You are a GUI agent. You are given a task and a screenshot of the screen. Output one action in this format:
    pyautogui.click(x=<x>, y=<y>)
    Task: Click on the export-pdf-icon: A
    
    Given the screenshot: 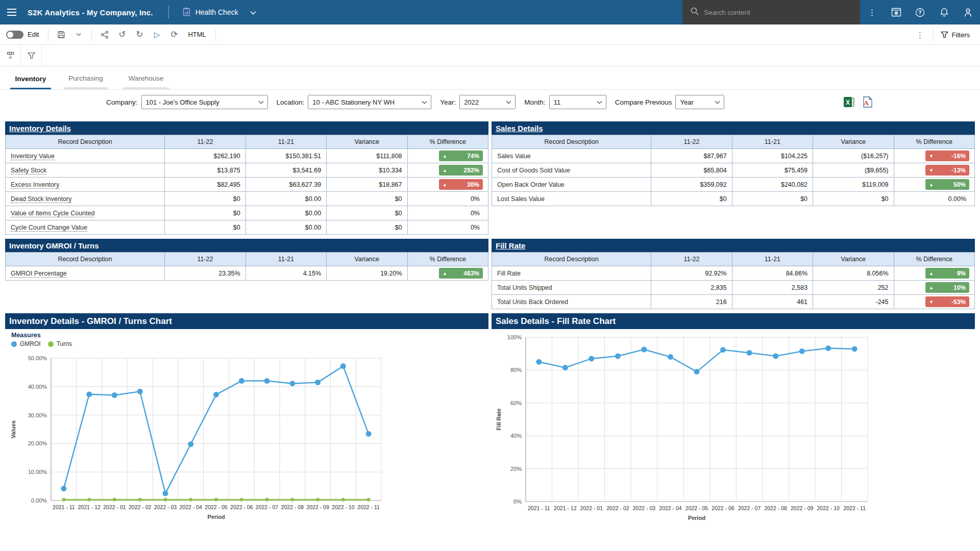 What is the action you would take?
    pyautogui.click(x=867, y=102)
    